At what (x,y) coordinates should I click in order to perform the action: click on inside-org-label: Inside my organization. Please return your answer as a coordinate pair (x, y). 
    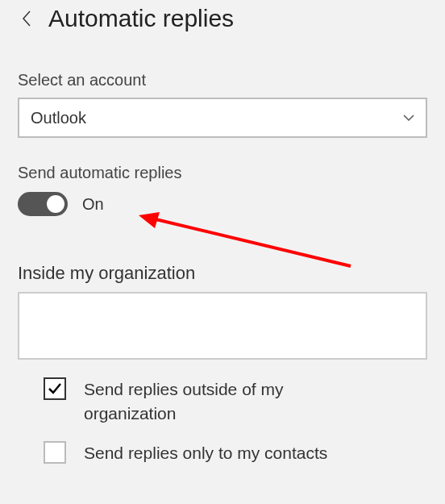
    Looking at the image, I should click on (222, 273).